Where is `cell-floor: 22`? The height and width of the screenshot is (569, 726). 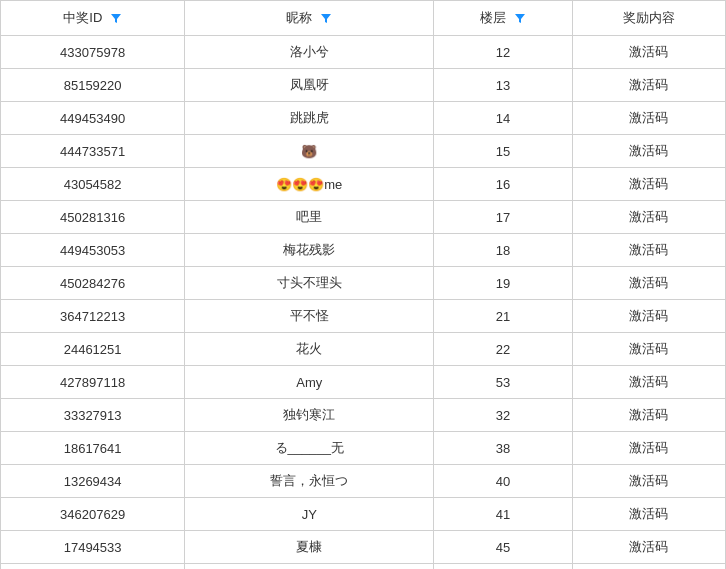
cell-floor: 22 is located at coordinates (503, 350).